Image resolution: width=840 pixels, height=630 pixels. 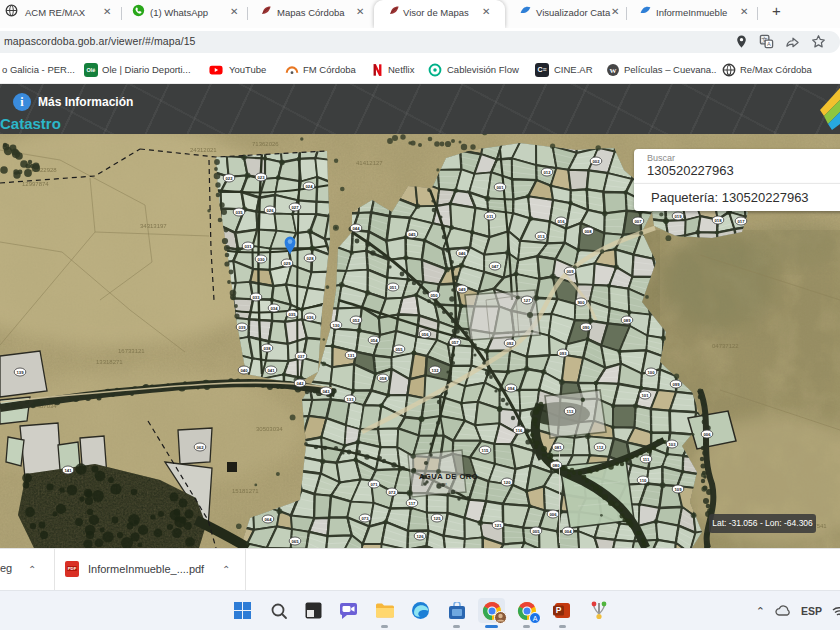 What do you see at coordinates (463, 254) in the screenshot?
I see `svg-text: 046` at bounding box center [463, 254].